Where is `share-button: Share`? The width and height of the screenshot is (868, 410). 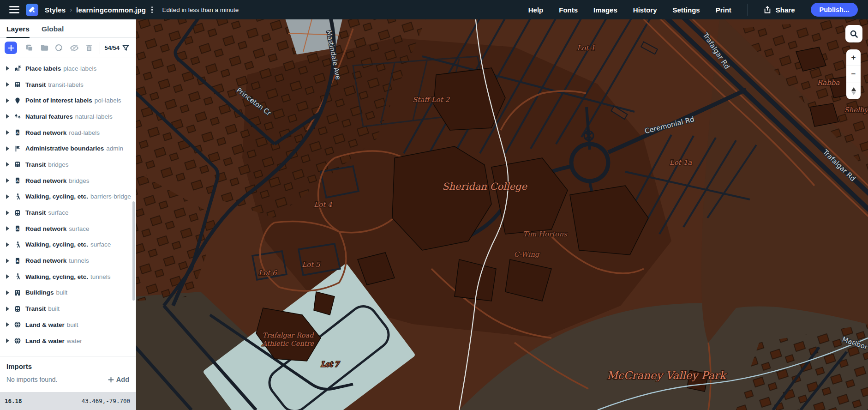
share-button: Share is located at coordinates (779, 10).